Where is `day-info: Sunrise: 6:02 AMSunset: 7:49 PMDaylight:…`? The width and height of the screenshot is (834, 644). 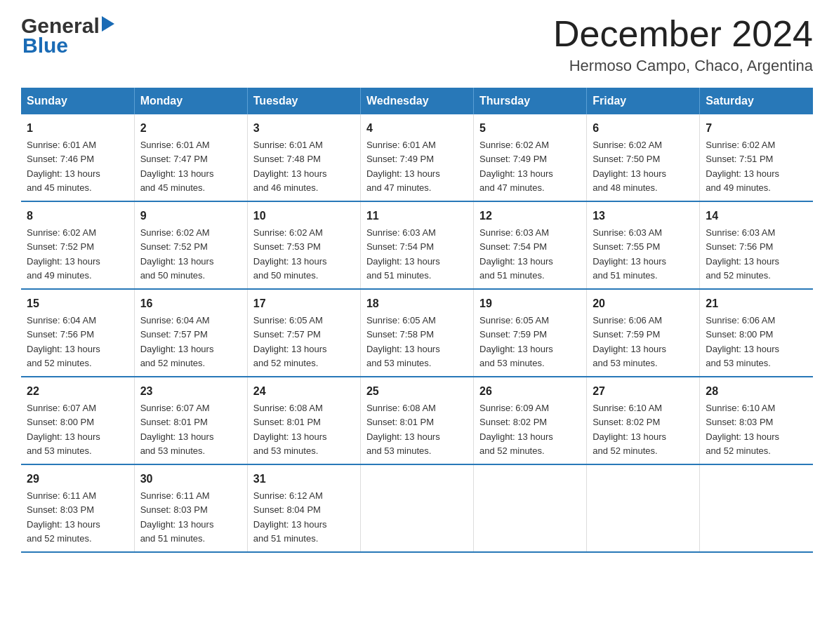
day-info: Sunrise: 6:02 AMSunset: 7:49 PMDaylight:… is located at coordinates (517, 166).